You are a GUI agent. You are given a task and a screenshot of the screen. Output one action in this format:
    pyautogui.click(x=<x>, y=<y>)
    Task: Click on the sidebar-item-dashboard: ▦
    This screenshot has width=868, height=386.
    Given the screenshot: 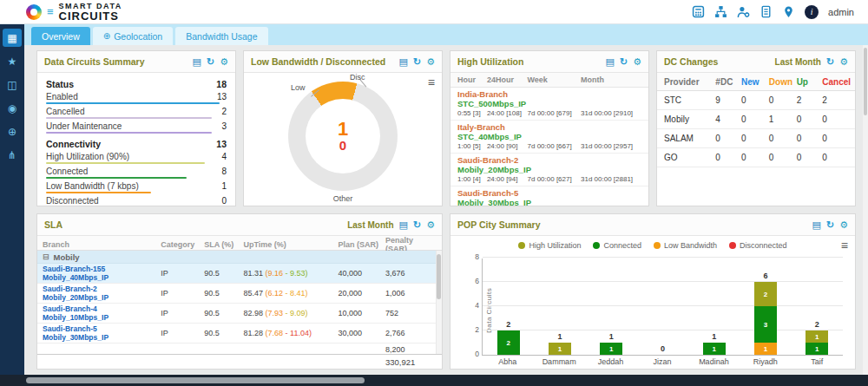 What is the action you would take?
    pyautogui.click(x=12, y=38)
    